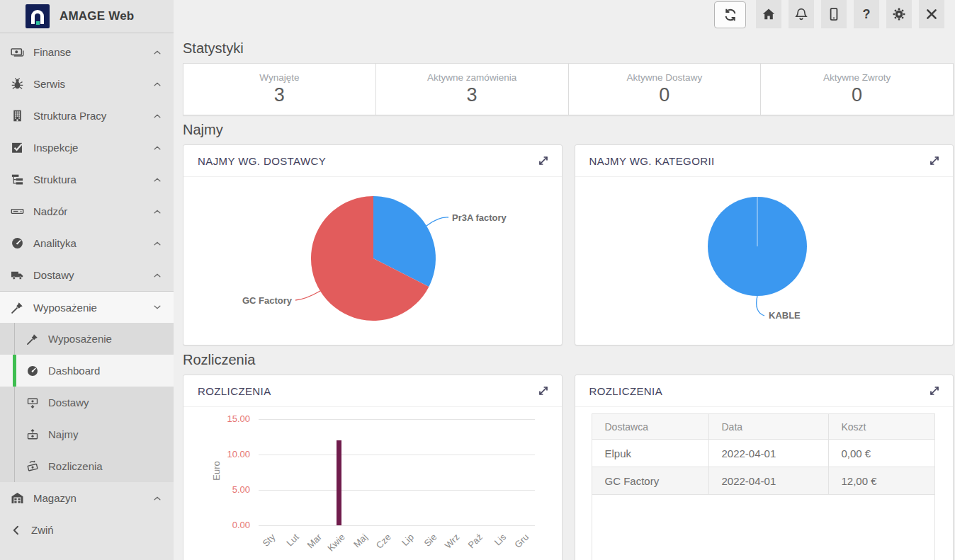  What do you see at coordinates (764, 487) in the screenshot?
I see `rozliczenia-table: Dostawca Data Koszt Elpuk 2022-04-01` at bounding box center [764, 487].